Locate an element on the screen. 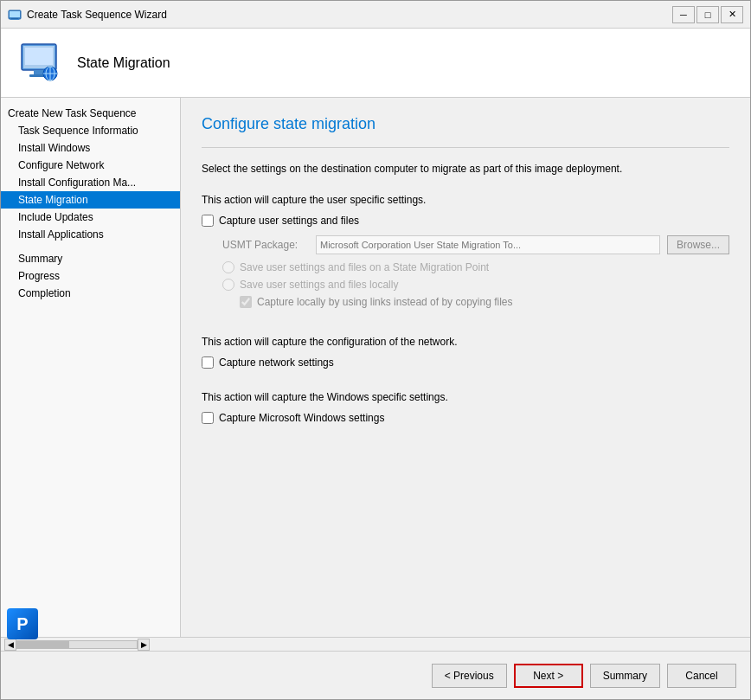 This screenshot has width=751, height=700. capture-windows-checkbox is located at coordinates (208, 418).